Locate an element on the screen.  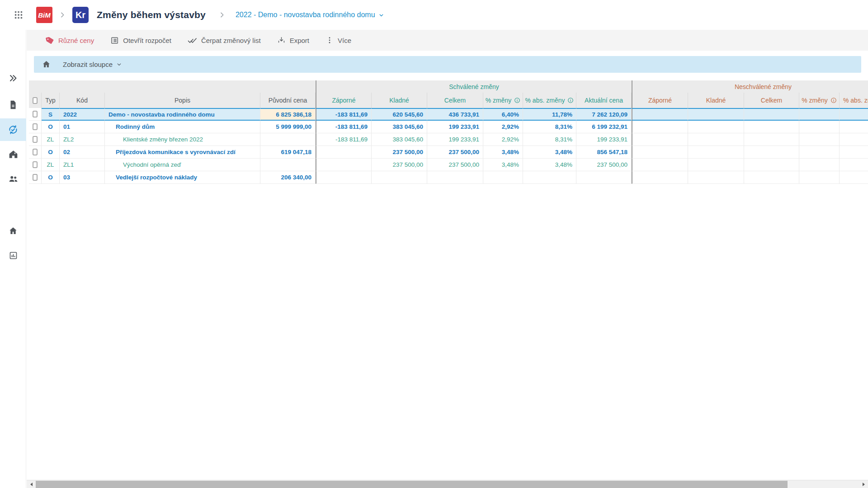
sidebar-documents is located at coordinates (13, 105).